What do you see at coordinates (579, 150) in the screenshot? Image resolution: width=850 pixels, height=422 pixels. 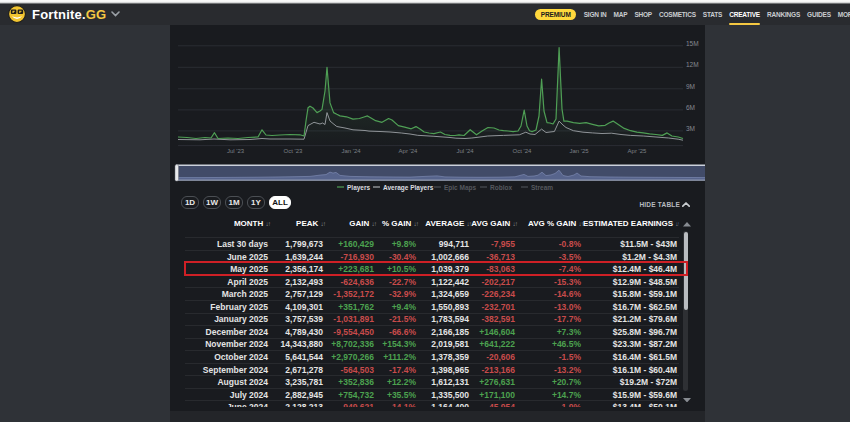 I see `svg-text: Jan '25` at bounding box center [579, 150].